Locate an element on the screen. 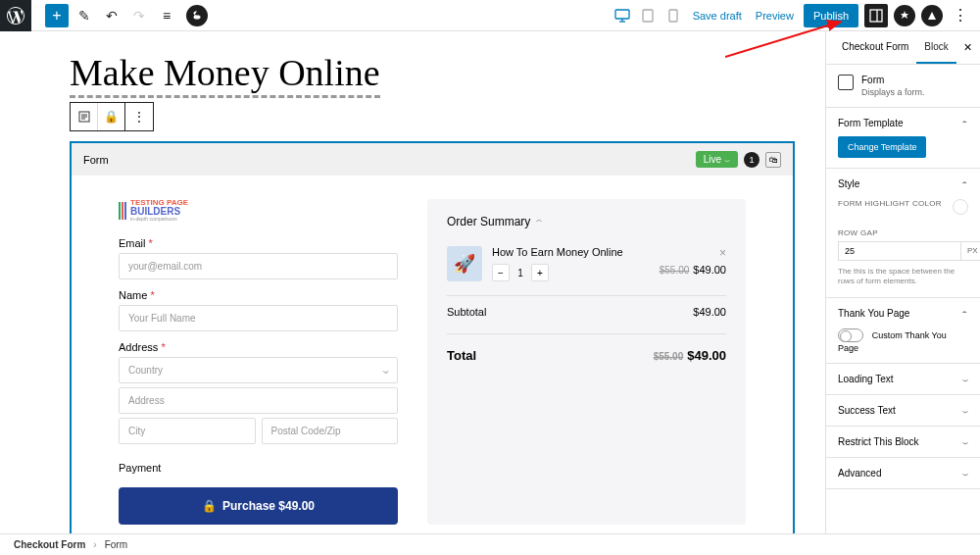  block-description: Displays a form. is located at coordinates (894, 92).